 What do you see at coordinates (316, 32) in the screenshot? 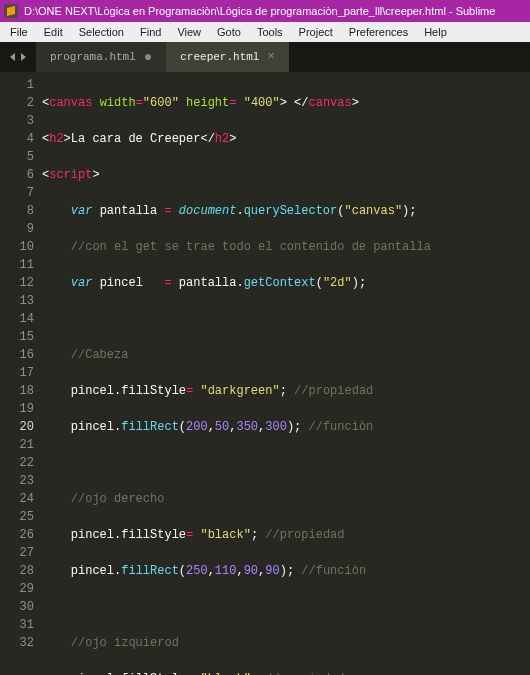
I see `menu-project: Project` at bounding box center [316, 32].